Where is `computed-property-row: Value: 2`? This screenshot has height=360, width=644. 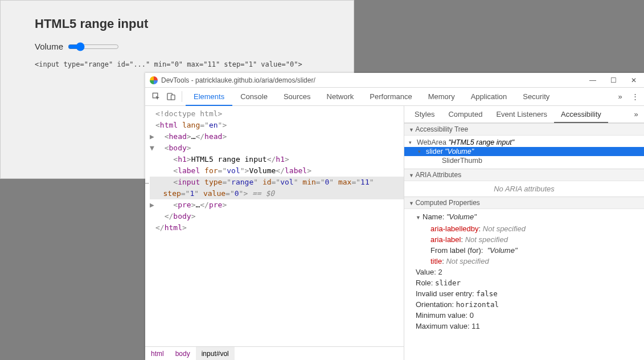
computed-property-row: Value: 2 is located at coordinates (527, 272).